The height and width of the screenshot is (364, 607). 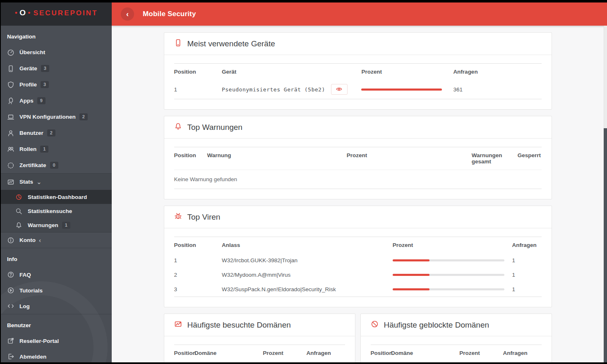 I want to click on back-button: ‹, so click(x=127, y=14).